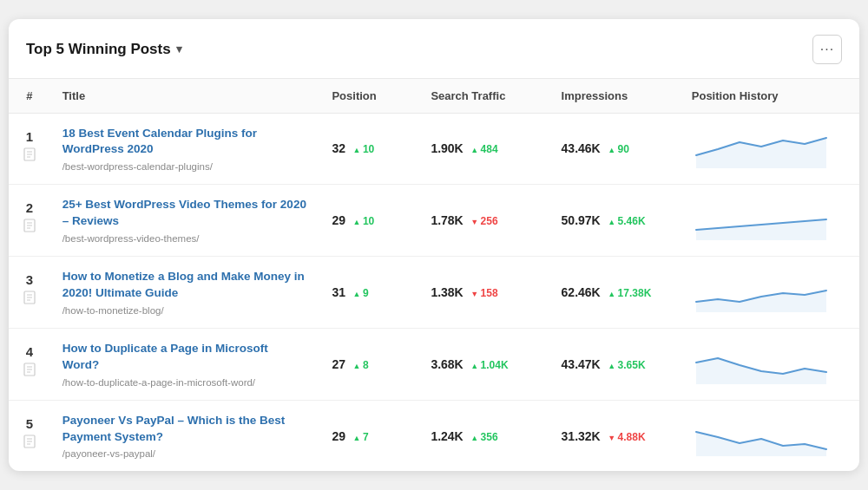  What do you see at coordinates (446, 220) in the screenshot?
I see `traffic-value: 1.78K` at bounding box center [446, 220].